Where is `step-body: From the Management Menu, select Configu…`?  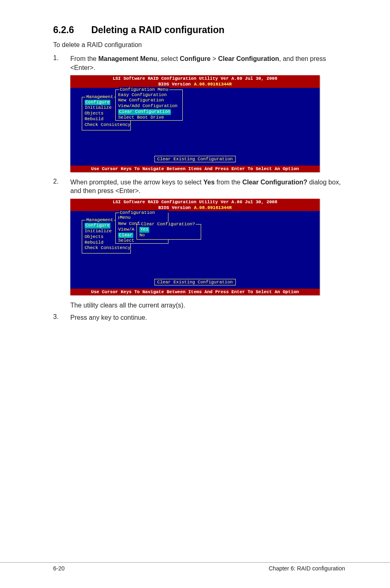 step-body: From the Management Menu, select Configu… is located at coordinates (208, 63).